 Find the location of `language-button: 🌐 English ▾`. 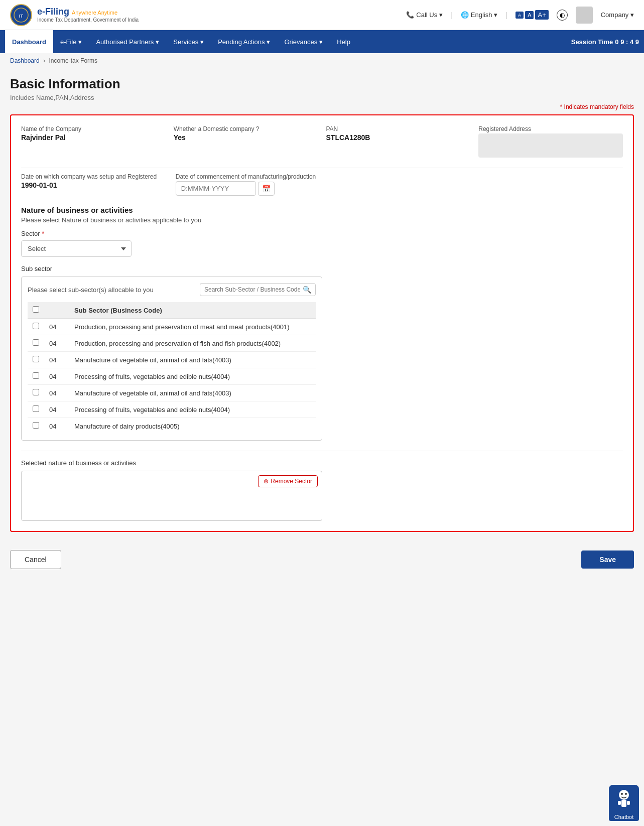

language-button: 🌐 English ▾ is located at coordinates (479, 15).